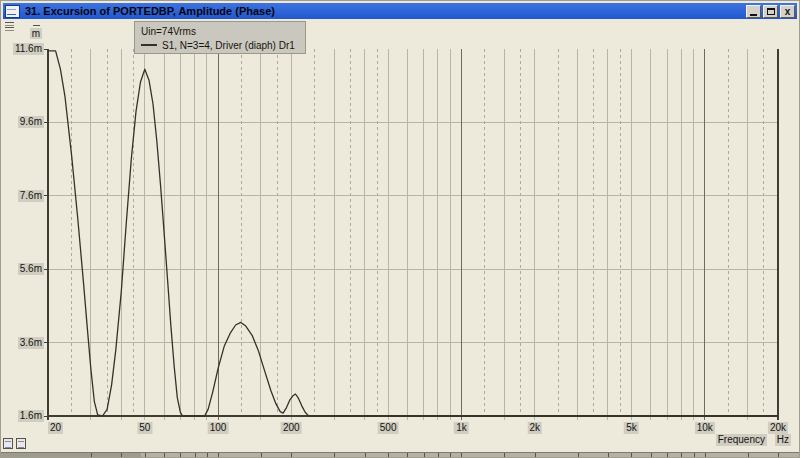 This screenshot has height=458, width=800. What do you see at coordinates (36, 34) in the screenshot?
I see `y-axis-unit: m` at bounding box center [36, 34].